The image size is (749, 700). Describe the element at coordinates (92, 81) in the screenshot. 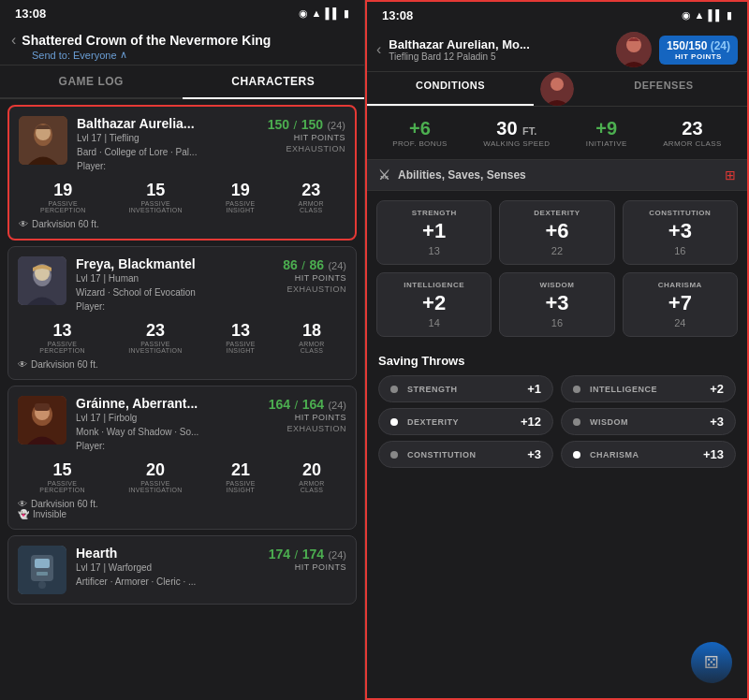

I see `tab-game-log: GAME LOG` at that location.